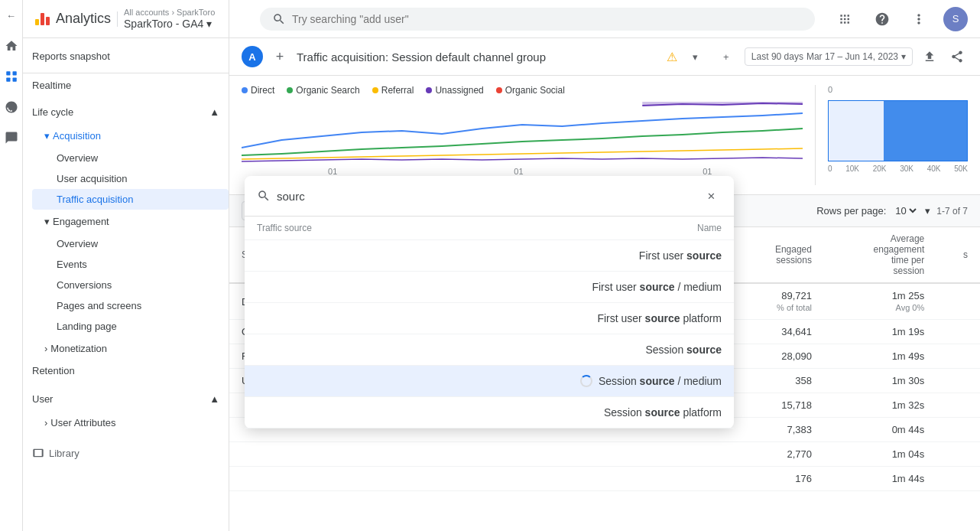  What do you see at coordinates (43, 19) in the screenshot?
I see `logo-icon` at bounding box center [43, 19].